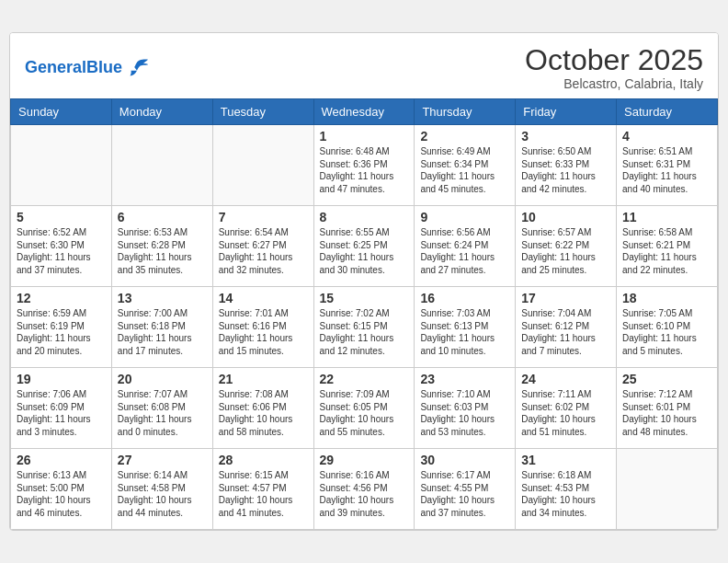 This screenshot has width=728, height=563. I want to click on day-info: Sunrise: 6:58 AM Sunset: 6:21 PM Dayligh…, so click(667, 251).